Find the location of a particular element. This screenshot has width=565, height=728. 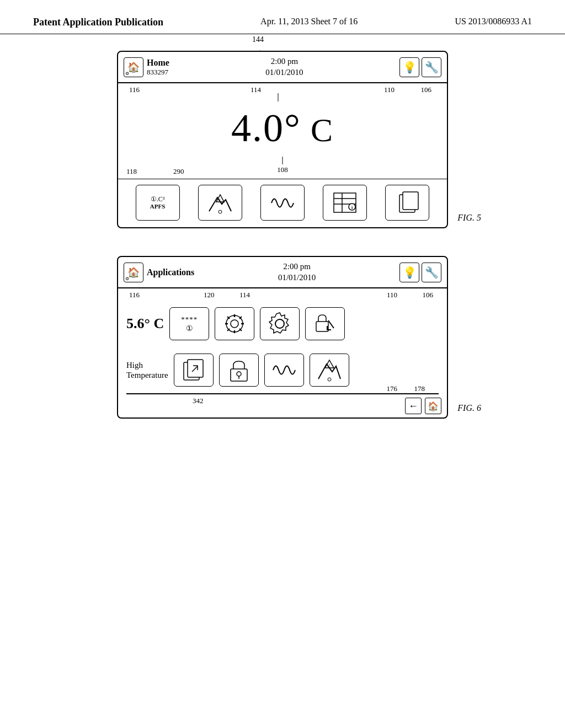

ref-176: 176 is located at coordinates (392, 389).